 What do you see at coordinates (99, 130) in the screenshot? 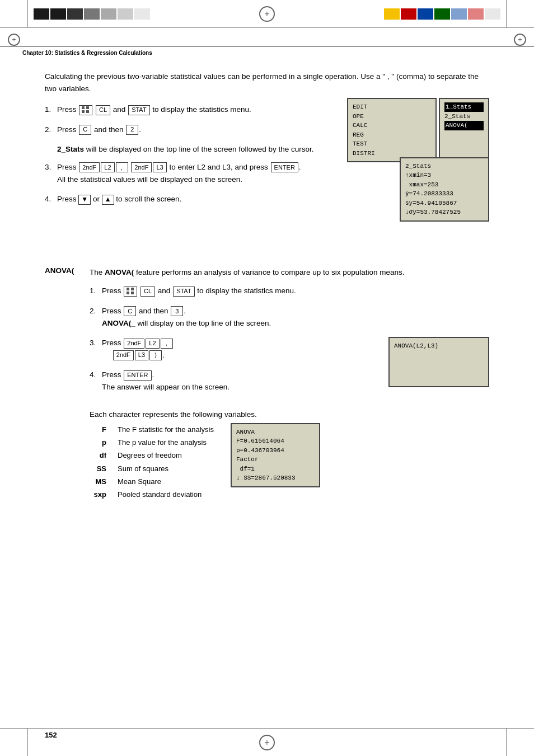
I see `step-2-text: Press C and then 2.` at bounding box center [99, 130].